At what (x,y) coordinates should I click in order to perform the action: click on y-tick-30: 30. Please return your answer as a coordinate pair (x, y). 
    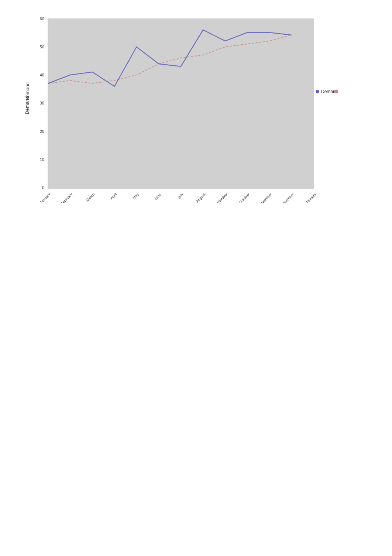
    Looking at the image, I should click on (42, 103).